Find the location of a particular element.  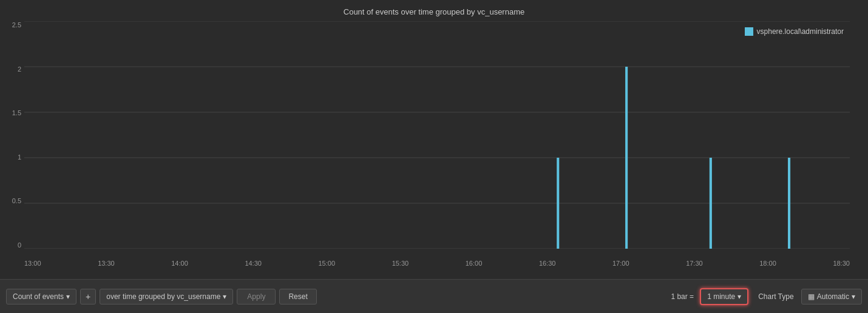

groupby-dropdown: over time grouped by vc_username ▾ is located at coordinates (166, 297).